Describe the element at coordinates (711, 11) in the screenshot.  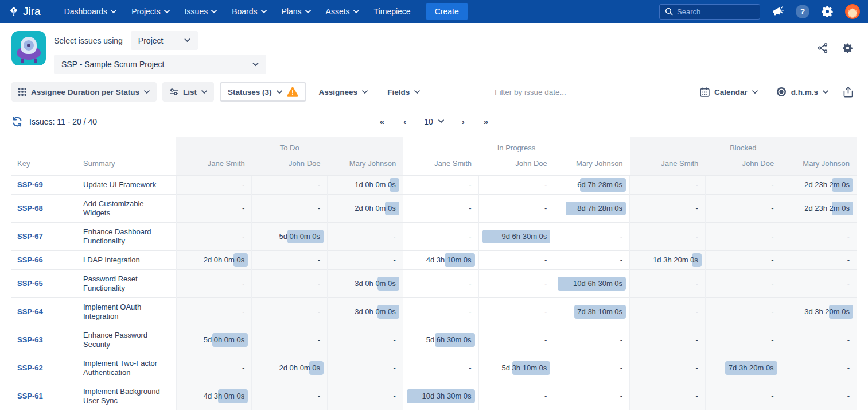
I see `search-input` at that location.